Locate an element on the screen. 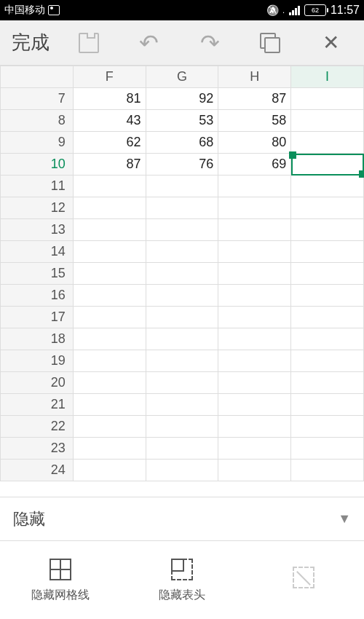 The width and height of the screenshot is (364, 619). cell-F17 is located at coordinates (109, 318).